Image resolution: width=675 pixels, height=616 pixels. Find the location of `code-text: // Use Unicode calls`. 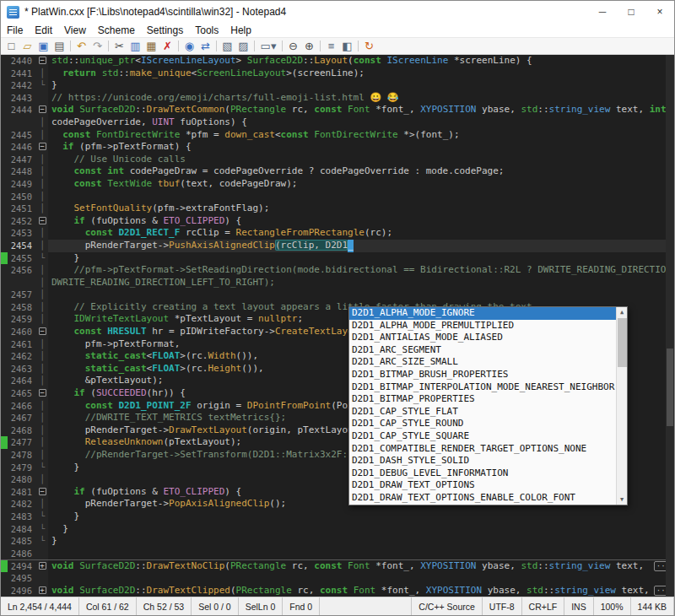

code-text: // Use Unicode calls is located at coordinates (361, 160).